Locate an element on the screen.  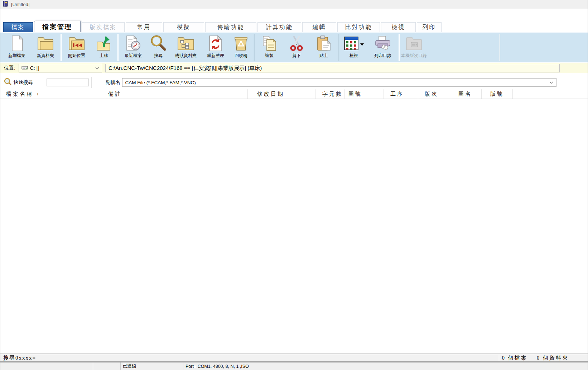
ribbon-tab-bar: 檔案 檔案管理 版次檔案 常用 模擬 傳輸功能 計算功能 編輯 比對功能 檢視 … is located at coordinates (294, 20).